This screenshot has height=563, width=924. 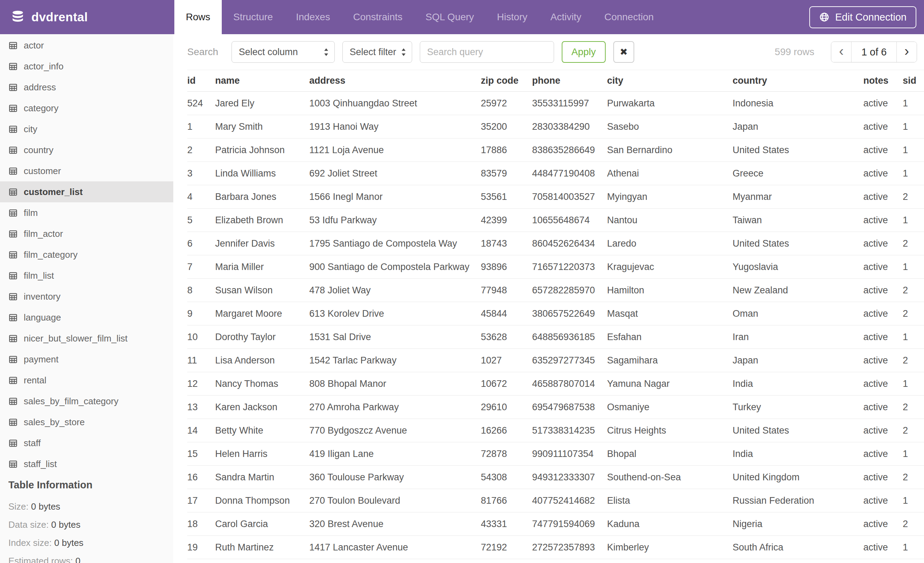 I want to click on cell-phone: 448477190408, so click(x=570, y=174).